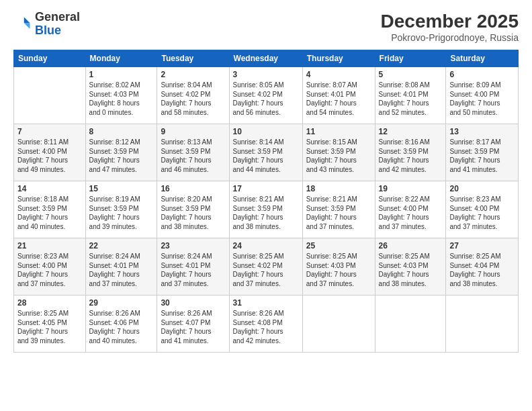  Describe the element at coordinates (266, 210) in the screenshot. I see `calendar-week-3: 14Sunrise: 8:18 AM Sunset: 3:59 PM Dayli…` at that location.